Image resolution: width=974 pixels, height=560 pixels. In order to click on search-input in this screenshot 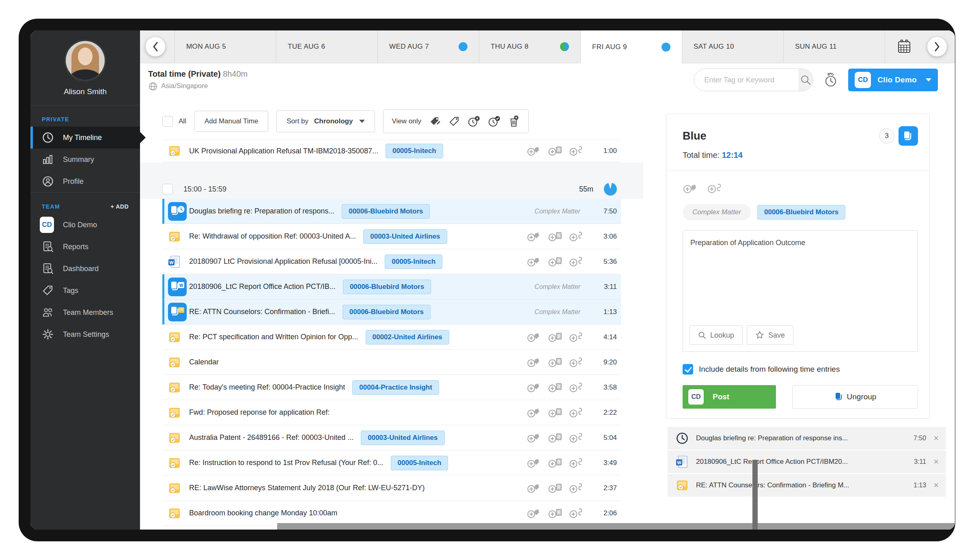, I will do `click(746, 80)`.